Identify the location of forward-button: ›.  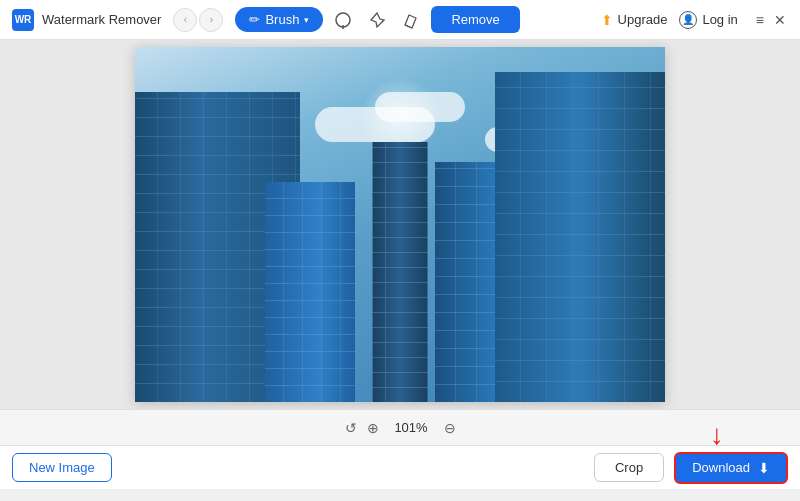
(211, 20).